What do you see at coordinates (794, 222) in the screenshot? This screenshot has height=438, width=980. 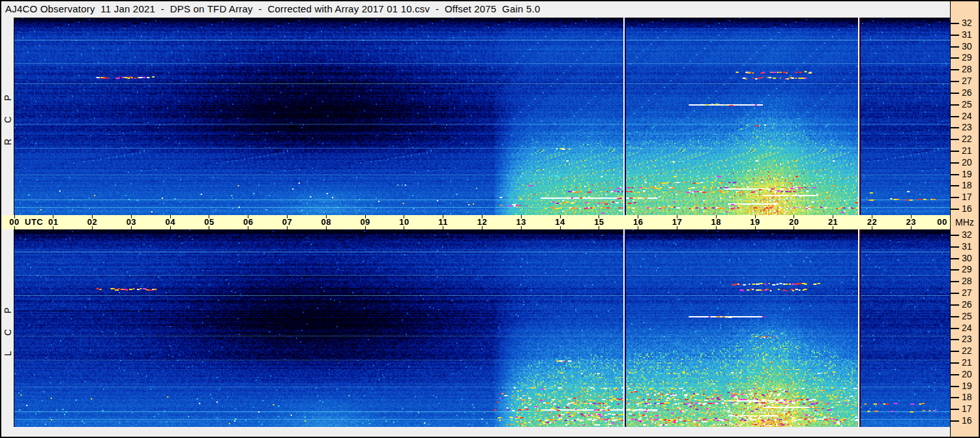 I see `time-tick-label: 20` at bounding box center [794, 222].